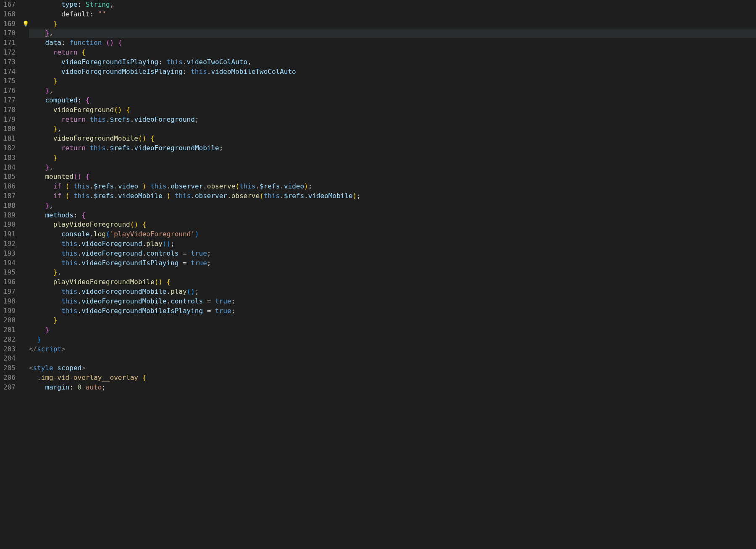  I want to click on code-line: this.videoForeground.controls = true;, so click(392, 254).